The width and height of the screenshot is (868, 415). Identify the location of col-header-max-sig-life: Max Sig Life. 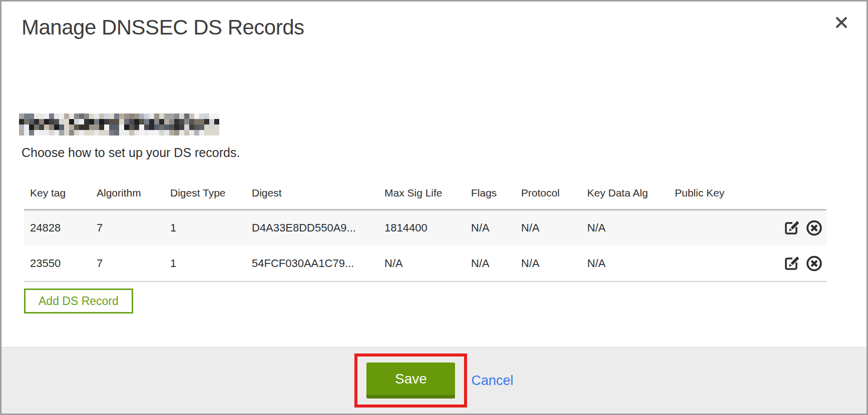
(421, 194).